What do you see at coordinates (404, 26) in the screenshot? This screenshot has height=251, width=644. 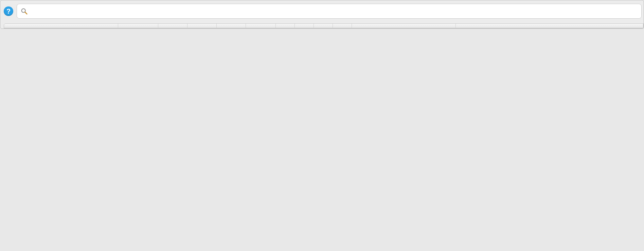 I see `col-created` at bounding box center [404, 26].